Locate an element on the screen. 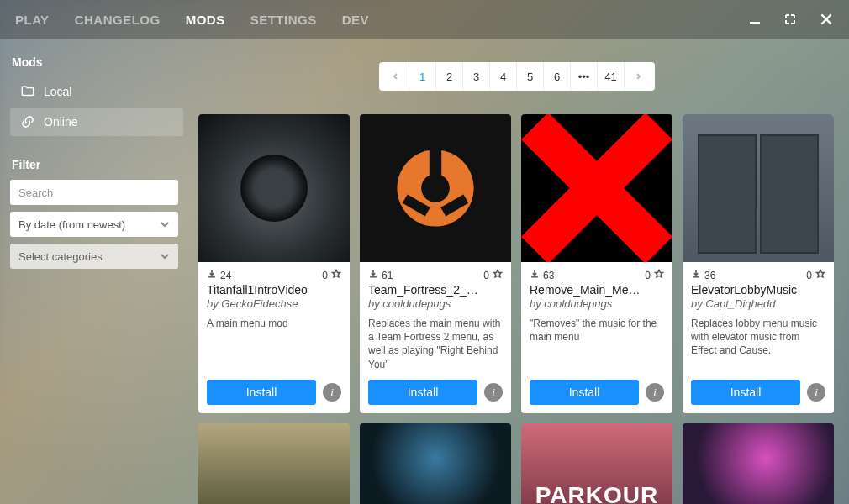  page-ellipsis: ••• is located at coordinates (584, 76).